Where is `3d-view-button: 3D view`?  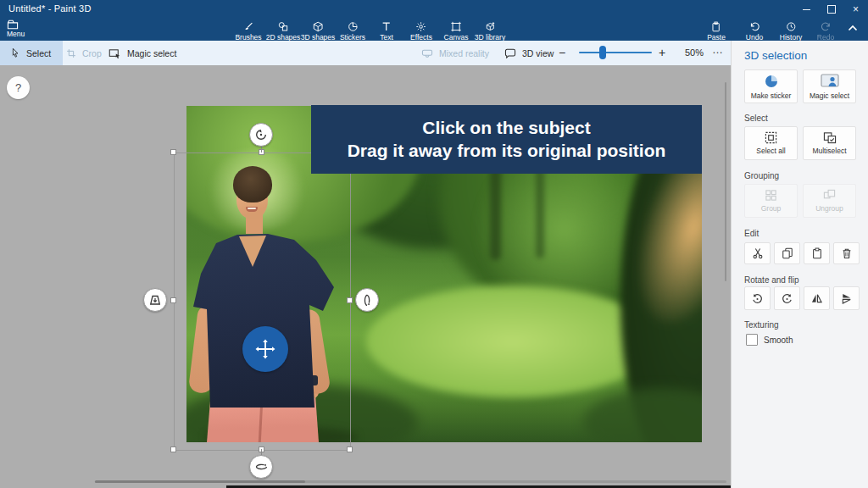
3d-view-button: 3D view is located at coordinates (529, 53).